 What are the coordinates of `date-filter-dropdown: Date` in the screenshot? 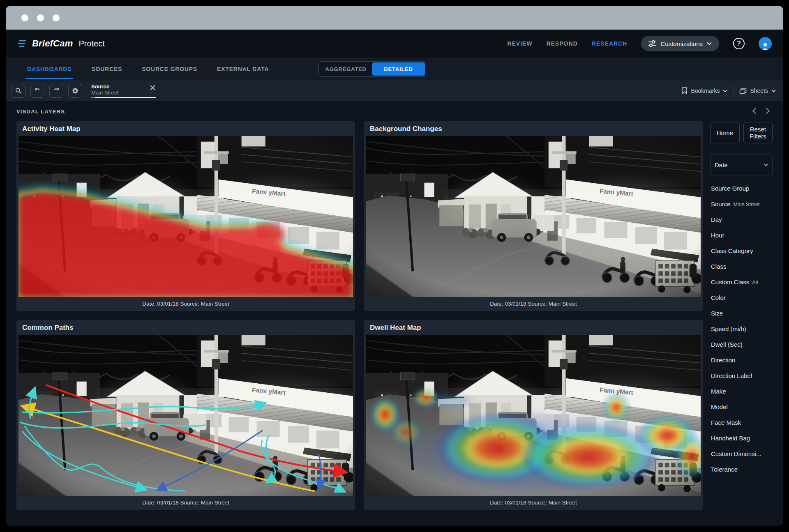 It's located at (741, 165).